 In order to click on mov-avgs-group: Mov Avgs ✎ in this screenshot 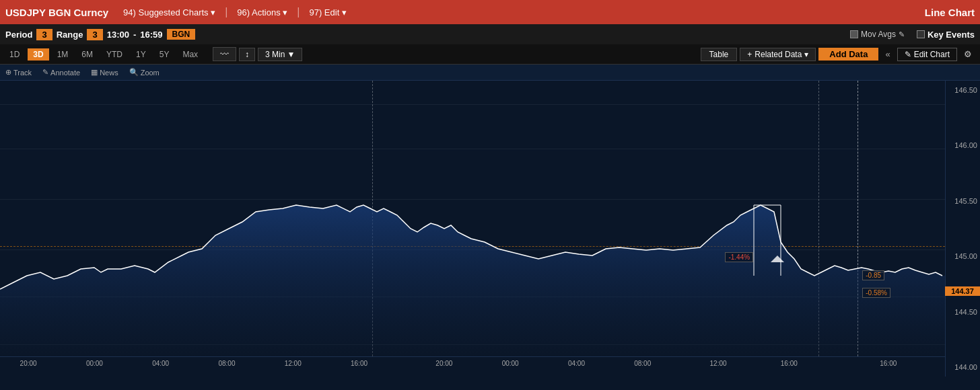, I will do `click(878, 34)`.